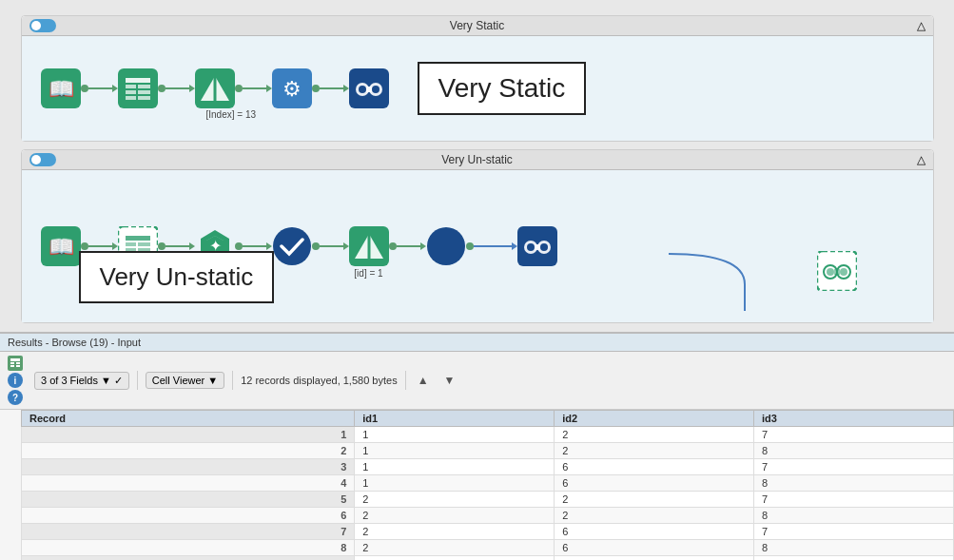 The image size is (954, 560). Describe the element at coordinates (15, 380) in the screenshot. I see `toolbar-icon-circle: i` at that location.